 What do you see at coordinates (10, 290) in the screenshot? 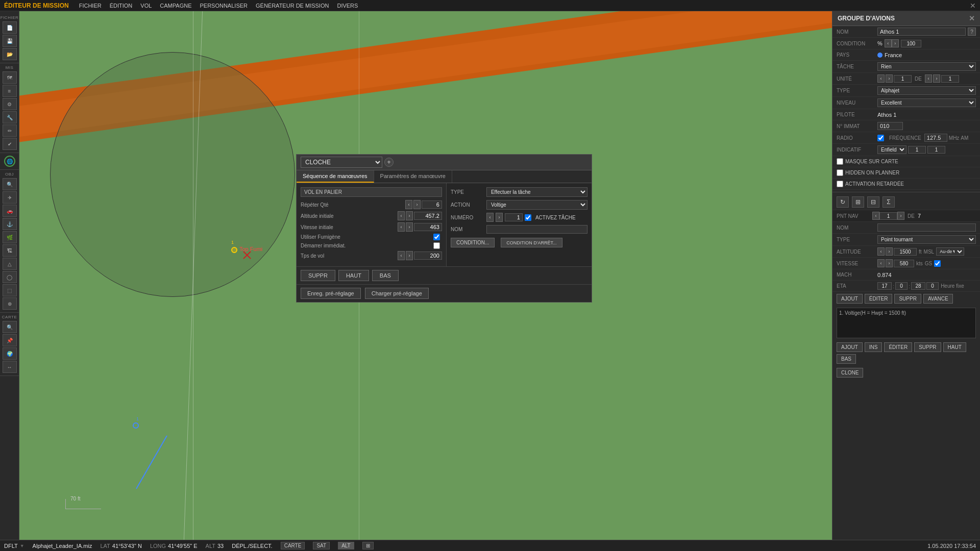
I see `obj-misc3-btn: ⬚` at bounding box center [10, 290].